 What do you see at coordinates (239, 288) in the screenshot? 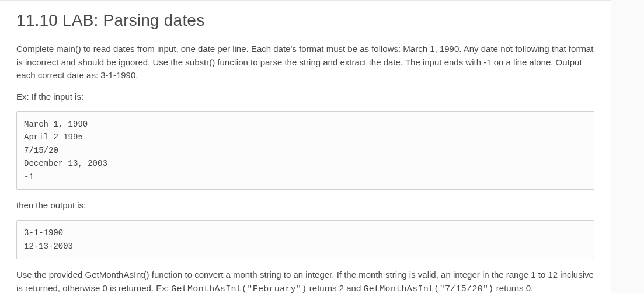
I see `inline-code-february: GetMonthAsInt("February")` at bounding box center [239, 288].